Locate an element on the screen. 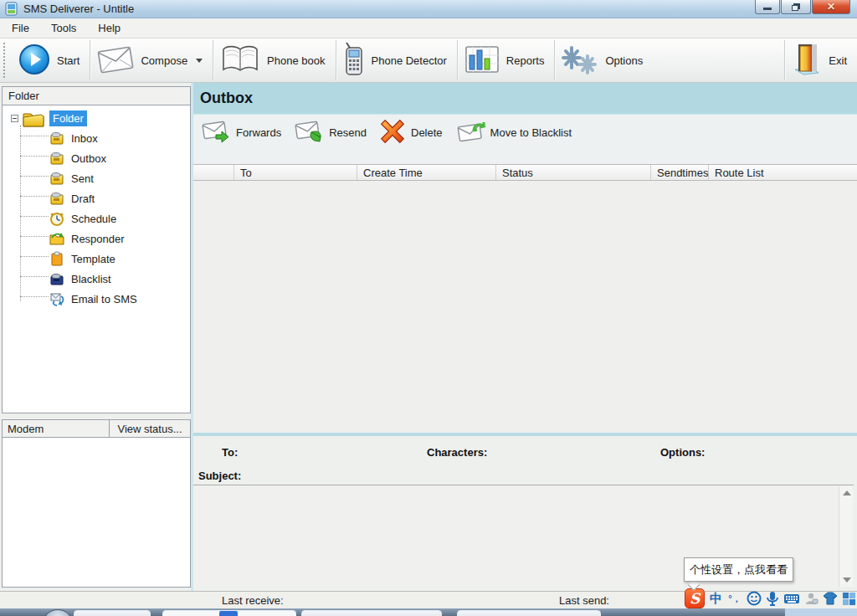  collapse-icon is located at coordinates (15, 119).